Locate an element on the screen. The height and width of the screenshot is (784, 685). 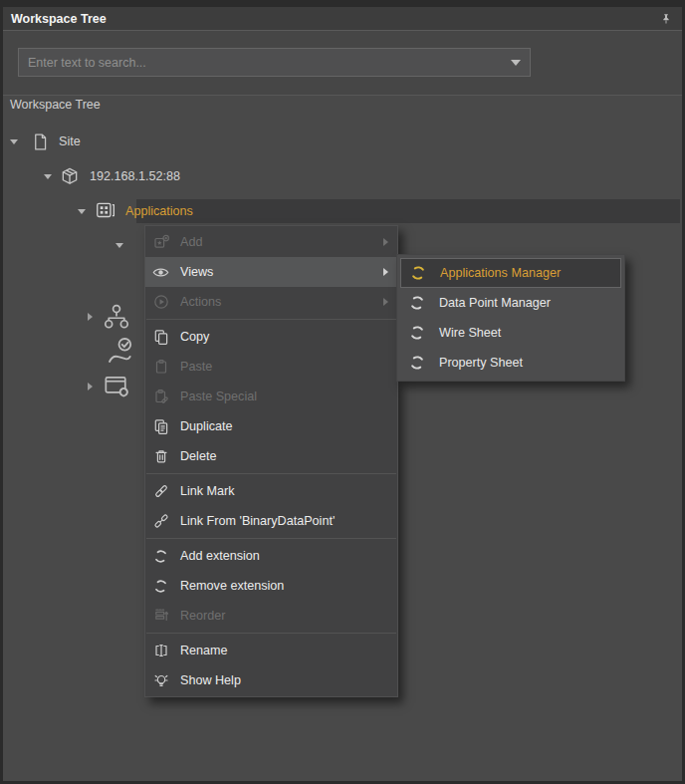
config-window-icon is located at coordinates (117, 387).